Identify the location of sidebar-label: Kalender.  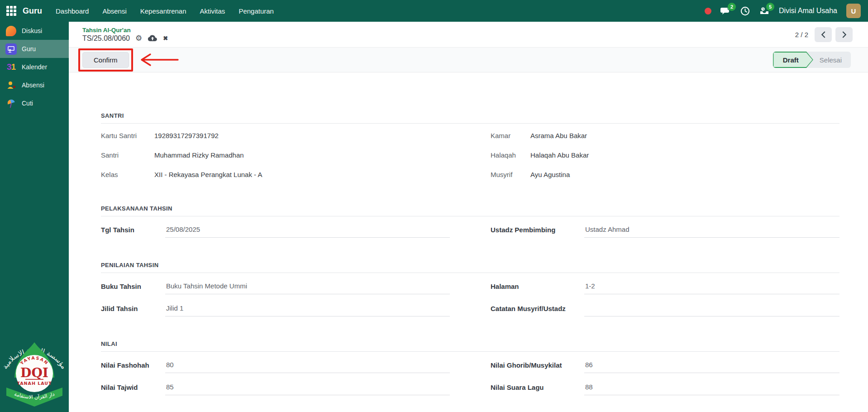
(34, 67).